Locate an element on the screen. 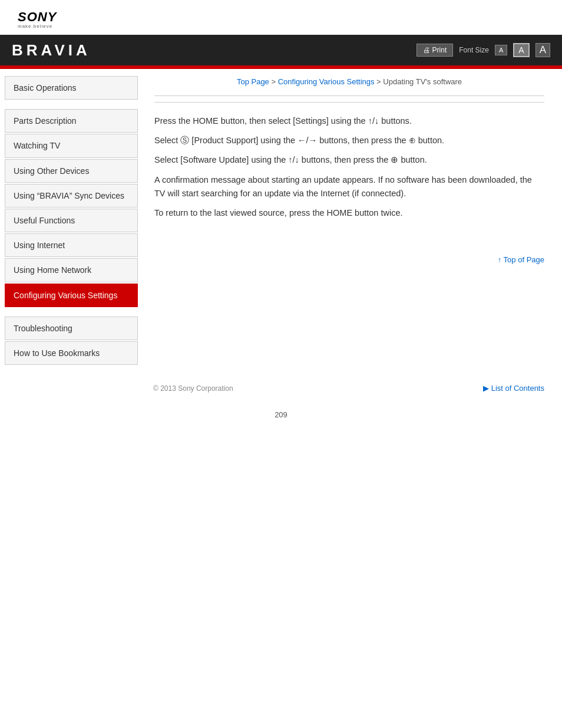 This screenshot has height=728, width=562. font-medium-button: A is located at coordinates (521, 50).